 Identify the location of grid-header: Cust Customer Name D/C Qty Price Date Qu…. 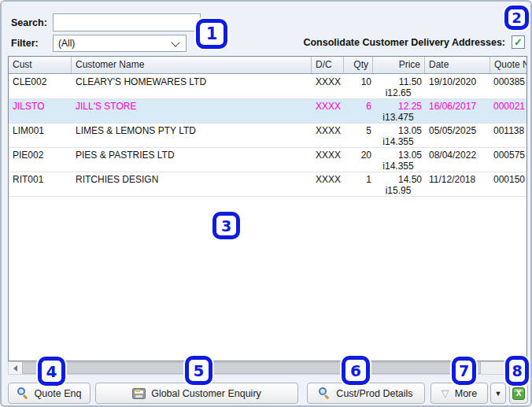
(268, 65).